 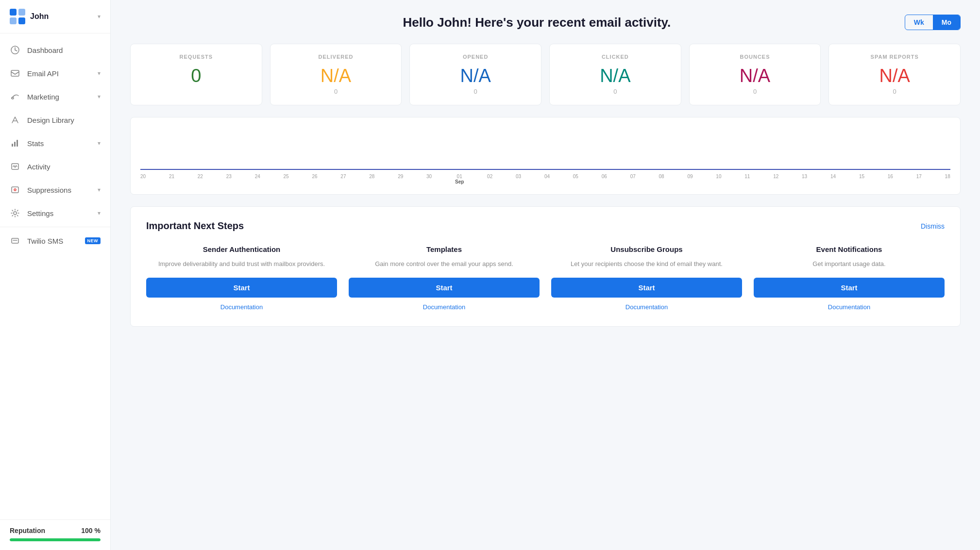 I want to click on user-menu: John ▾, so click(x=55, y=17).